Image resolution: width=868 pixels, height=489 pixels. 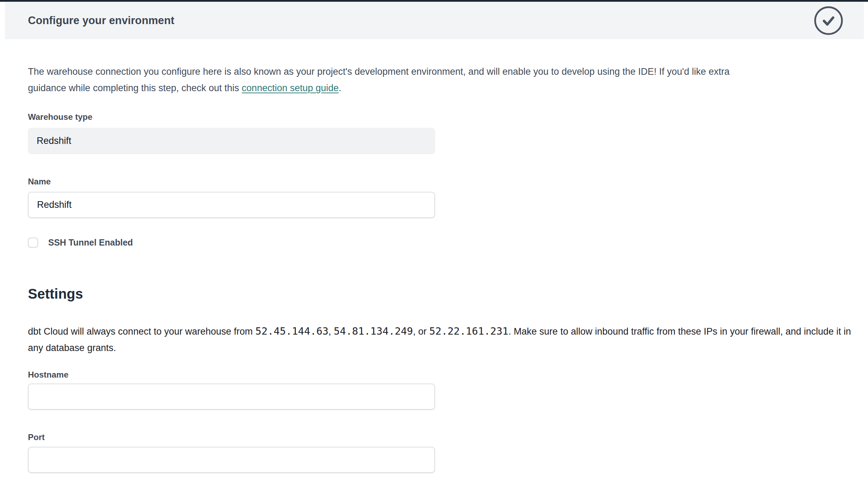 What do you see at coordinates (434, 20) in the screenshot?
I see `panel-header: Configure your environment` at bounding box center [434, 20].